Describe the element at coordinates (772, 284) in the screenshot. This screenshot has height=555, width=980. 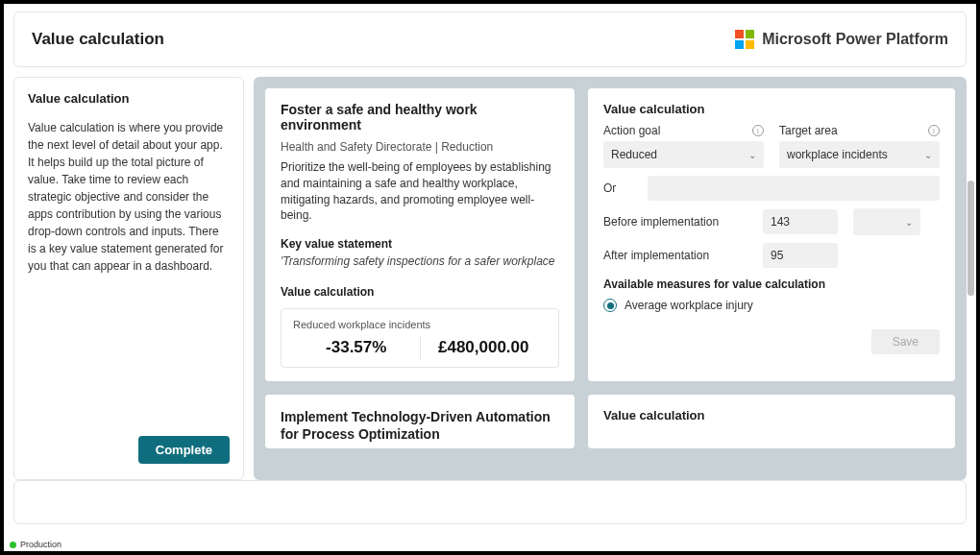
I see `measures-label: Available measures for value calculation` at that location.